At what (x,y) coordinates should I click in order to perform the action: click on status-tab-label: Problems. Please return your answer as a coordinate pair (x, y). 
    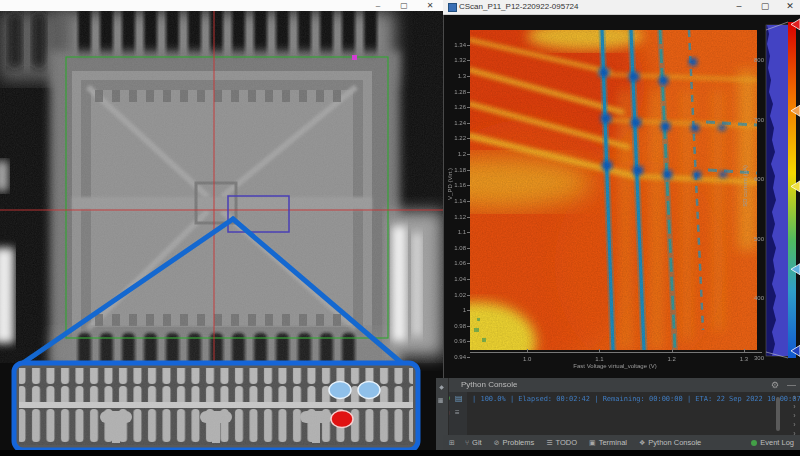
    Looking at the image, I should click on (519, 442).